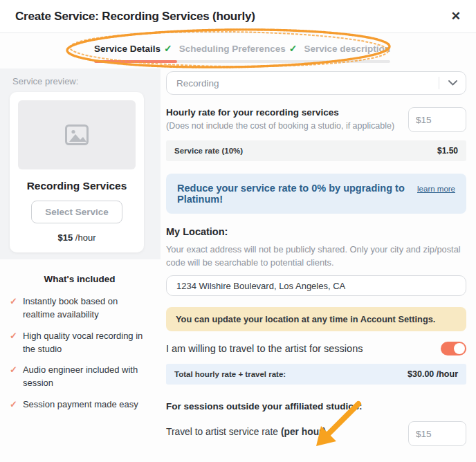 Image resolution: width=476 pixels, height=462 pixels. Describe the element at coordinates (136, 17) in the screenshot. I see `modal-title: Create Service: Recording Services (hour…` at that location.